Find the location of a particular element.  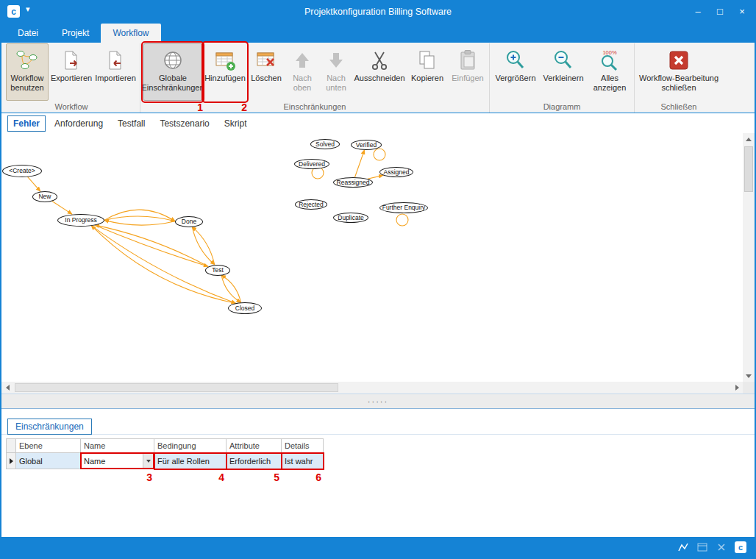

tab-testszenario: Testszenario is located at coordinates (184, 124).